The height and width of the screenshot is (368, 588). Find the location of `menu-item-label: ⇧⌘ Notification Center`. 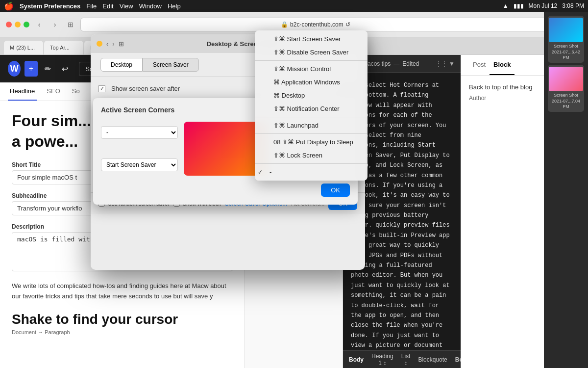

menu-item-label: ⇧⌘ Notification Center is located at coordinates (307, 109).